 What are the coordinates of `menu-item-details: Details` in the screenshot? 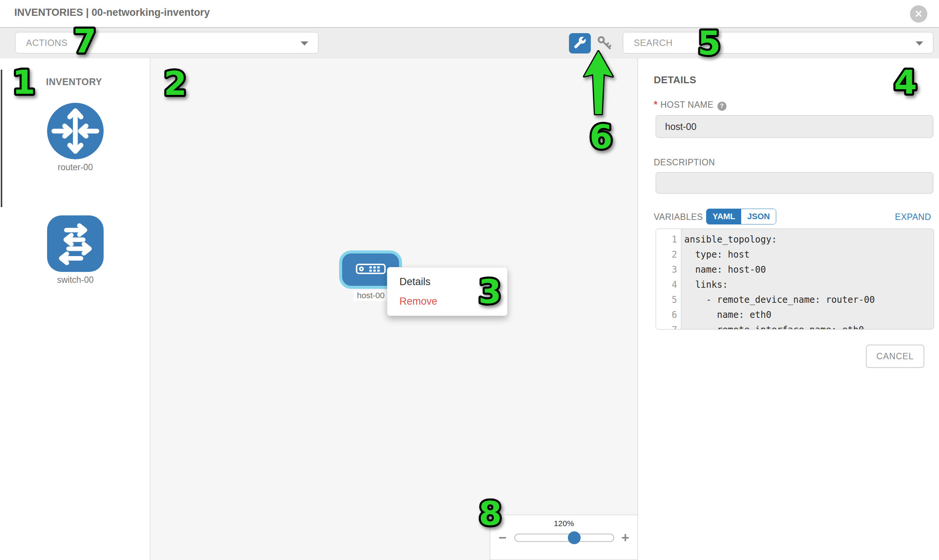 It's located at (447, 282).